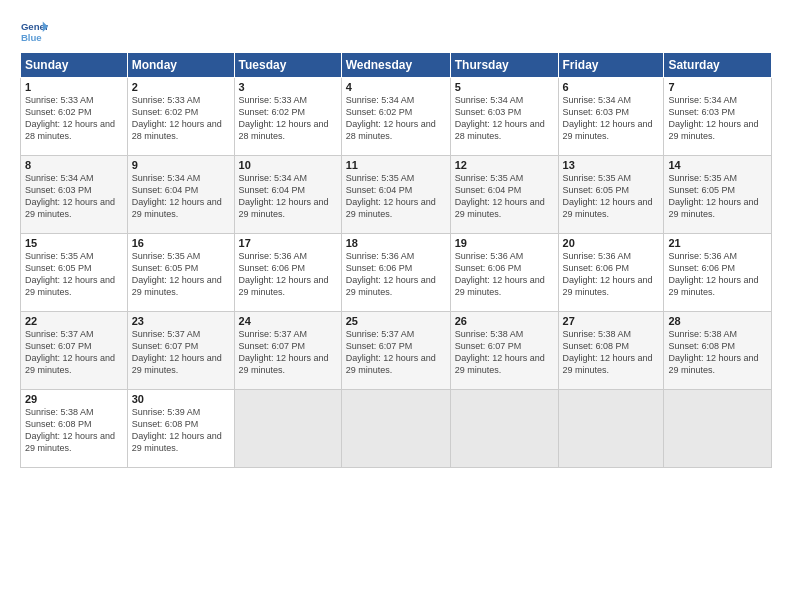 The height and width of the screenshot is (612, 792). What do you see at coordinates (611, 195) in the screenshot?
I see `calendar-cell: 13 Sunrise: 5:35 AMSunset: 6:05 PMDaylig…` at bounding box center [611, 195].